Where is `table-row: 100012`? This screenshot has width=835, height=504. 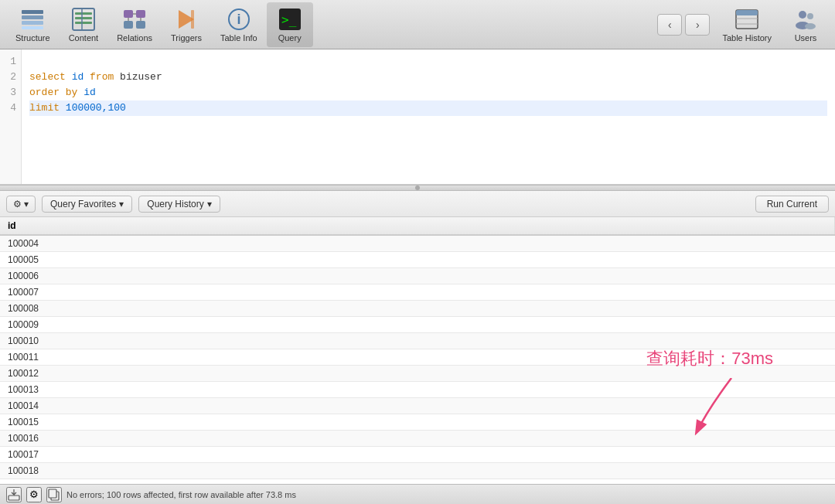 table-row: 100012 is located at coordinates (418, 374).